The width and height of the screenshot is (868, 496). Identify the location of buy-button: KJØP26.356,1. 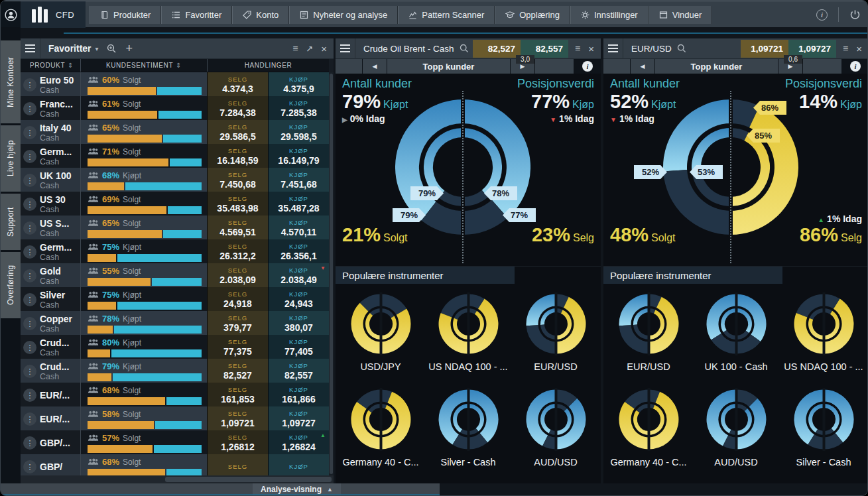
(298, 252).